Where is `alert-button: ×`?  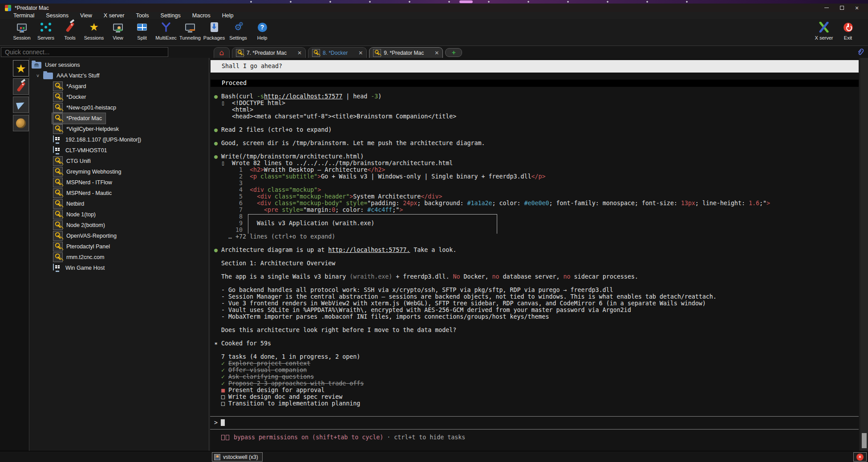
alert-button: × is located at coordinates (860, 457).